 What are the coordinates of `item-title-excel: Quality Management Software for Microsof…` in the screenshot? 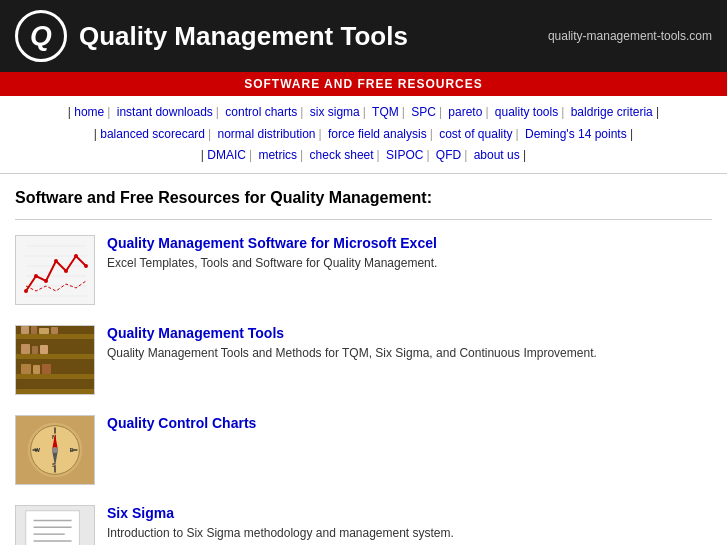 It's located at (272, 243).